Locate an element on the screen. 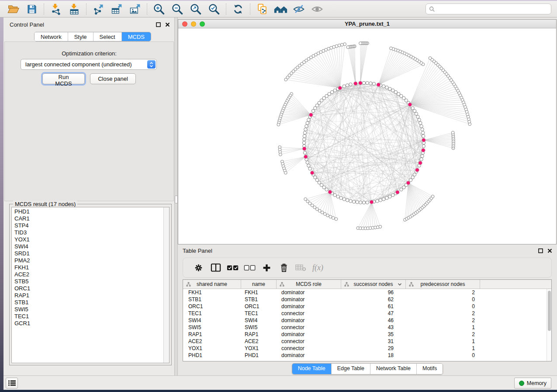  cell-shared-name: YOX1 is located at coordinates (212, 348).